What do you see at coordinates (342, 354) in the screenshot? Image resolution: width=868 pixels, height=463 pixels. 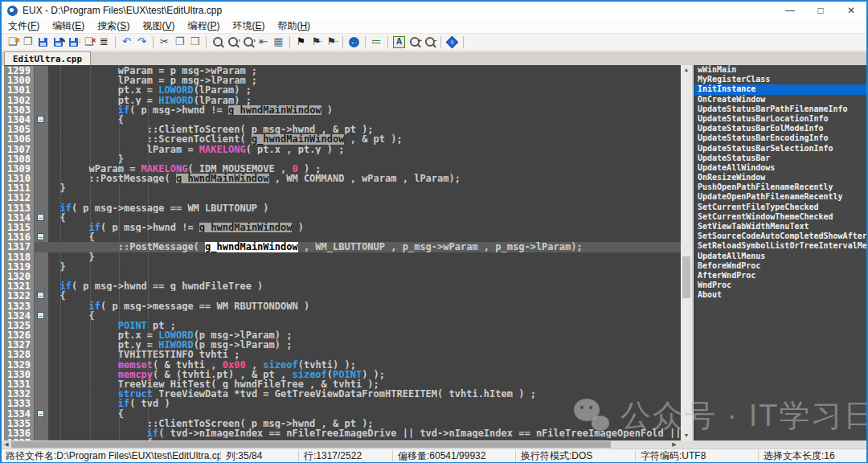 I see `code-line-1328: 1328 TVHITTESTINFO tvhti ;` at bounding box center [342, 354].